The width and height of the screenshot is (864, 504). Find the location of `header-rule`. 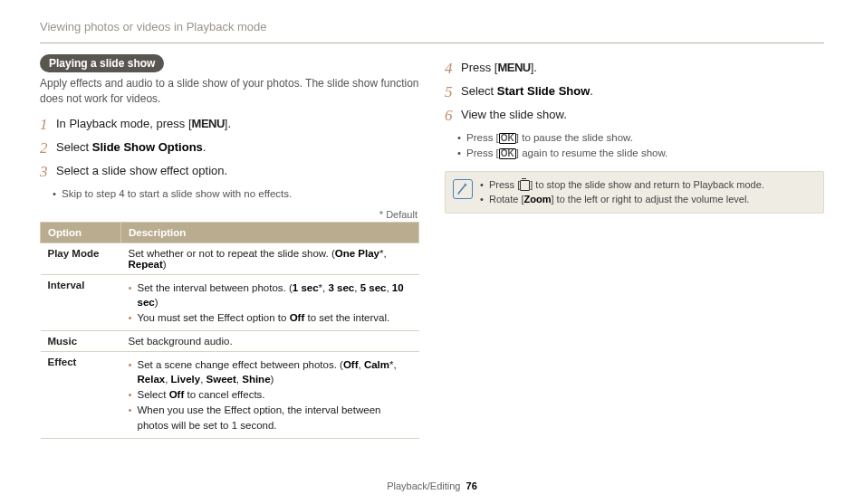

header-rule is located at coordinates (432, 43).